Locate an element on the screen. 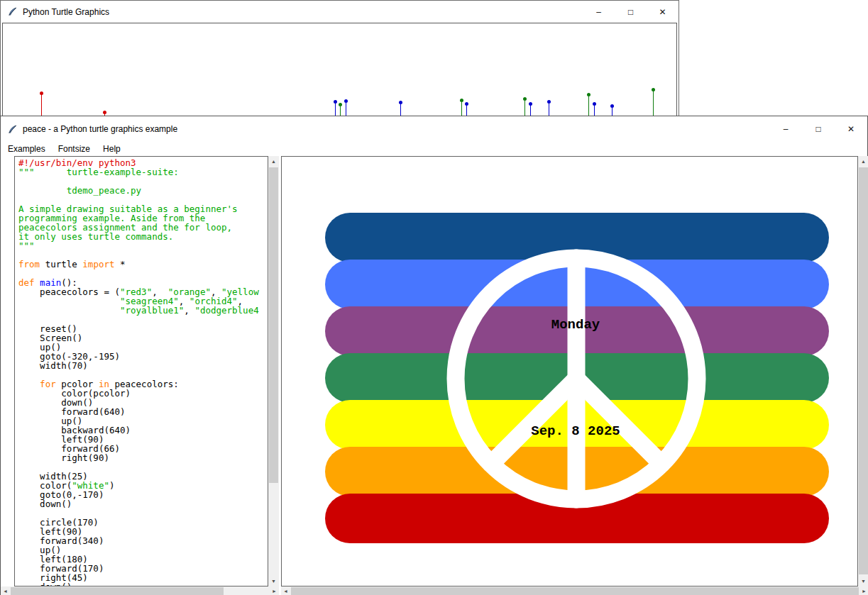 This screenshot has height=595, width=868. code-line: it only uses turtle commands. is located at coordinates (143, 237).